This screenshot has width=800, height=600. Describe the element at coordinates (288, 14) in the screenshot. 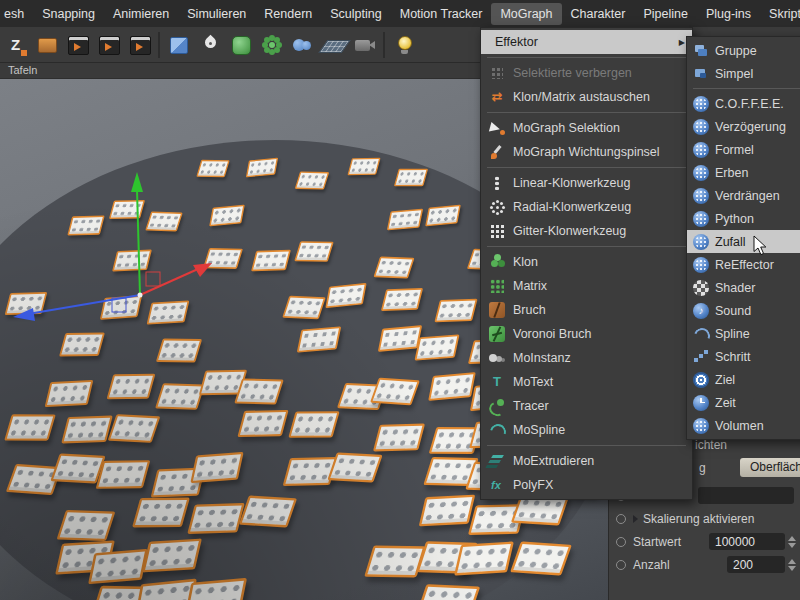

I see `menu-rendern: Rendern` at that location.